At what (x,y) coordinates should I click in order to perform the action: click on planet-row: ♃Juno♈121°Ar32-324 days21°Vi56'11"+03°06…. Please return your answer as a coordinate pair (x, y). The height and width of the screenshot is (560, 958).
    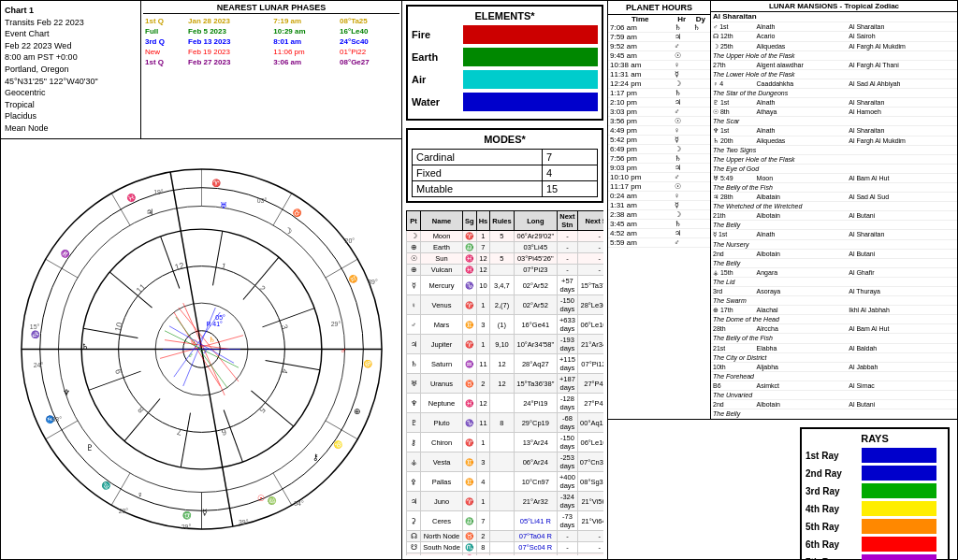
    Looking at the image, I should click on (505, 501).